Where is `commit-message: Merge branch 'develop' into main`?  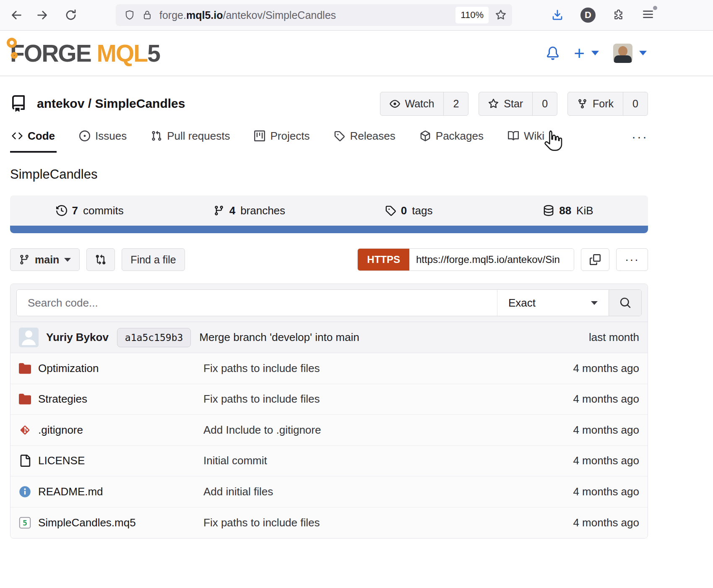 commit-message: Merge branch 'develop' into main is located at coordinates (279, 337).